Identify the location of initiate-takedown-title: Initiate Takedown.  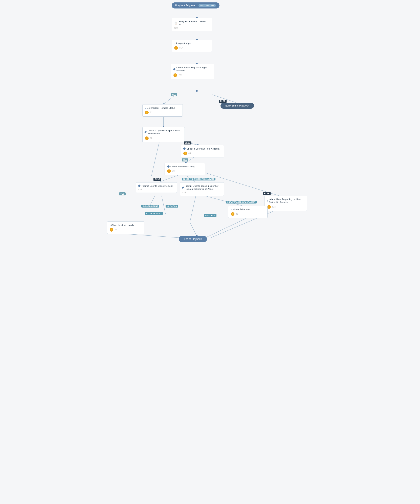
(241, 209).